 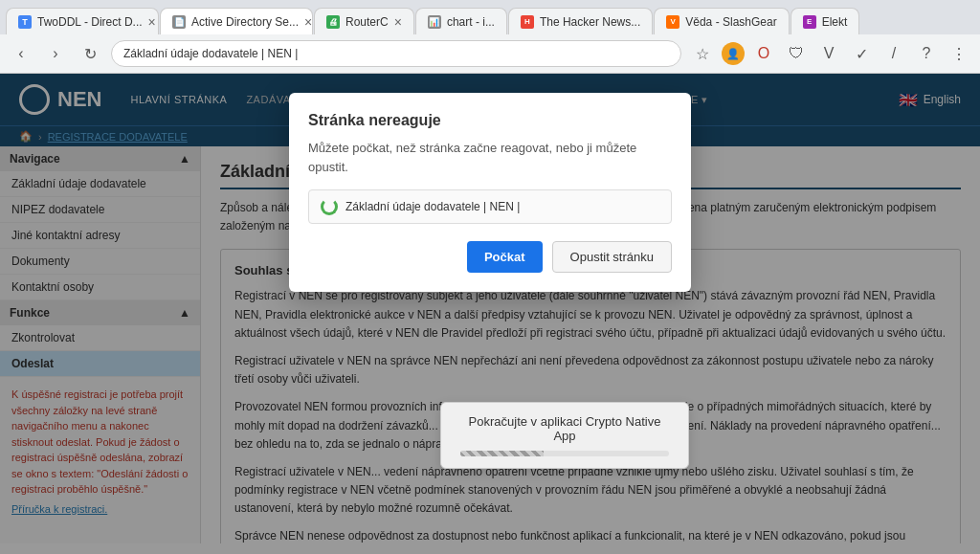 What do you see at coordinates (82, 21) in the screenshot?
I see `tab-twoDDL: T TwoDDL - Direct D... ×` at bounding box center [82, 21].